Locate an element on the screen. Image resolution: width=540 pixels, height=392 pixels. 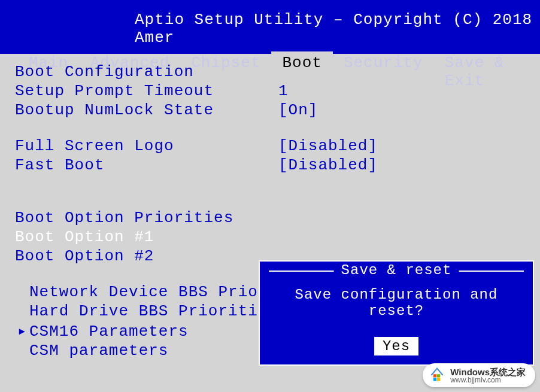
label-fast-boot: Fast Boot is located at coordinates (147, 165).